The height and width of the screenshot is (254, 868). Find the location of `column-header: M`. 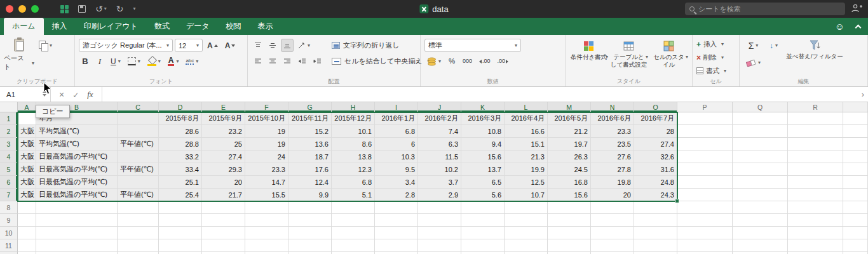

column-header: M is located at coordinates (569, 107).